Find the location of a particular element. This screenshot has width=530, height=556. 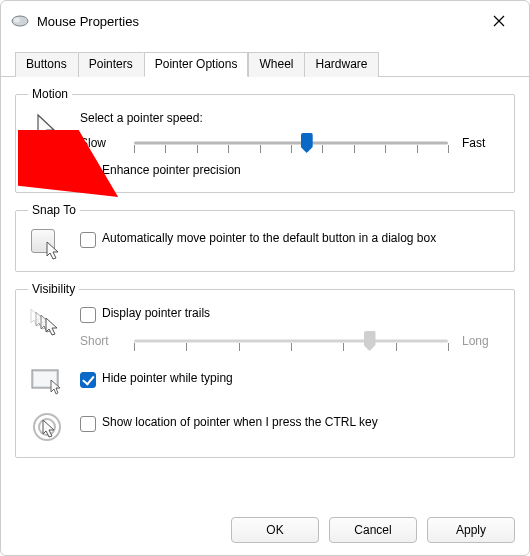

speed-slow-label: Slow is located at coordinates (100, 143).